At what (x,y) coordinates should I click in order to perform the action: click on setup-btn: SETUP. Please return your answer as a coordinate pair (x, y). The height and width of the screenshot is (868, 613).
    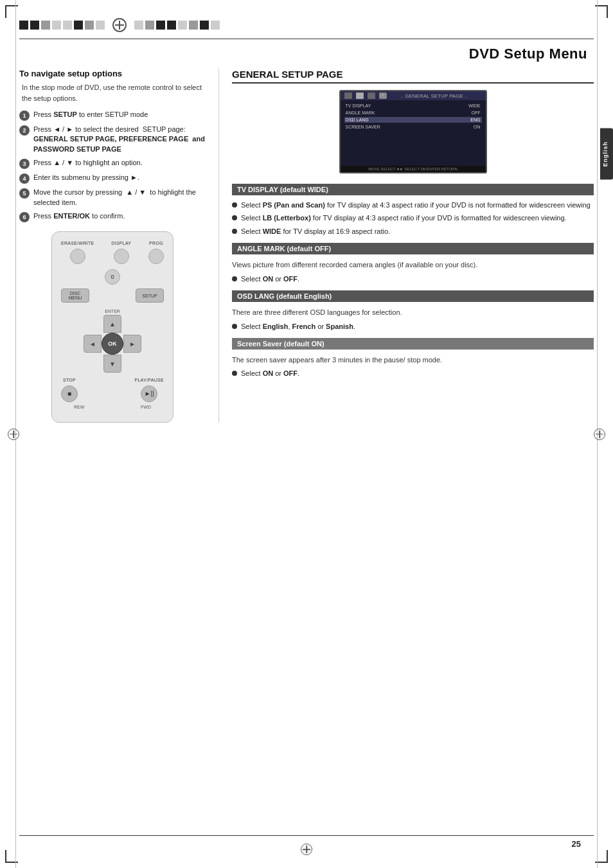
    Looking at the image, I should click on (150, 296).